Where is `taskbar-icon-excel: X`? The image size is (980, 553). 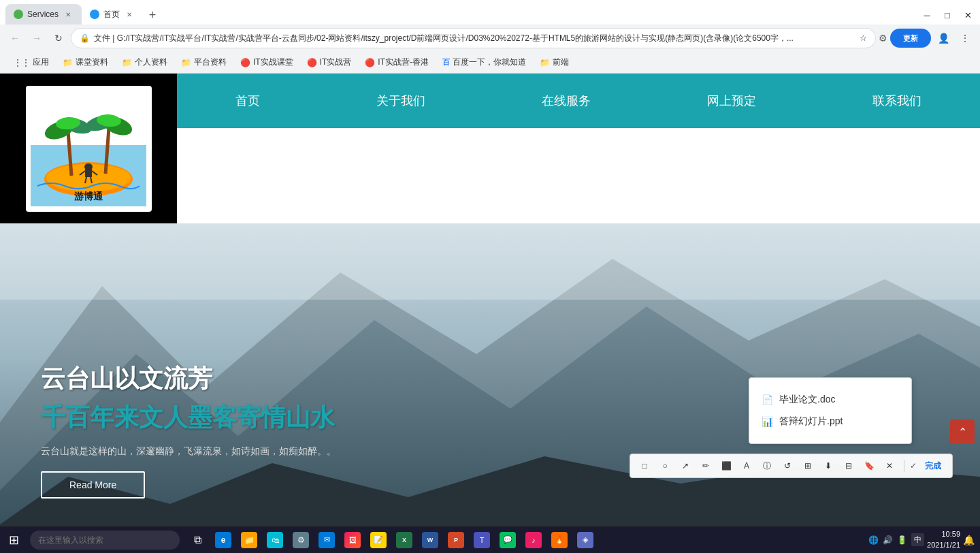 taskbar-icon-excel: X is located at coordinates (404, 540).